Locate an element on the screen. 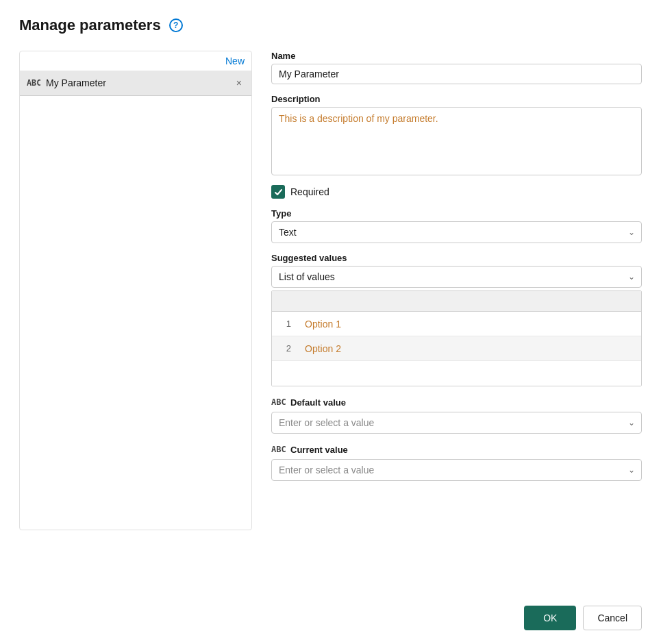 The image size is (661, 644). description-field-group: Description is located at coordinates (456, 134).